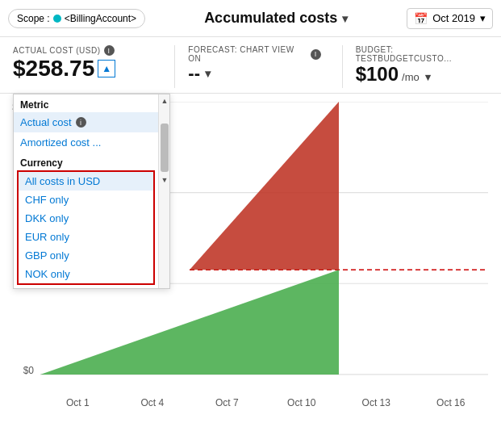  What do you see at coordinates (86, 200) in the screenshot?
I see `currency-chf: CHF only` at bounding box center [86, 200].